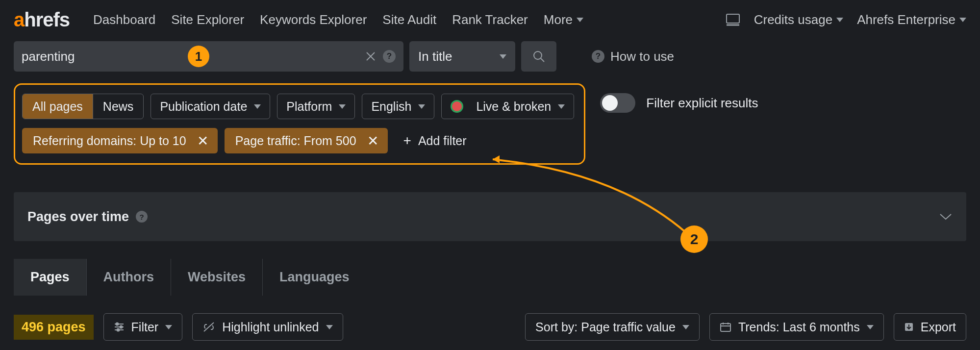  I want to click on credits-label: Credits usage, so click(793, 20).